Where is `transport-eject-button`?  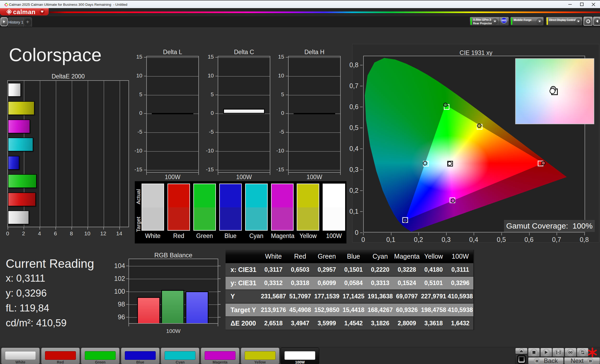 transport-eject-button is located at coordinates (521, 351).